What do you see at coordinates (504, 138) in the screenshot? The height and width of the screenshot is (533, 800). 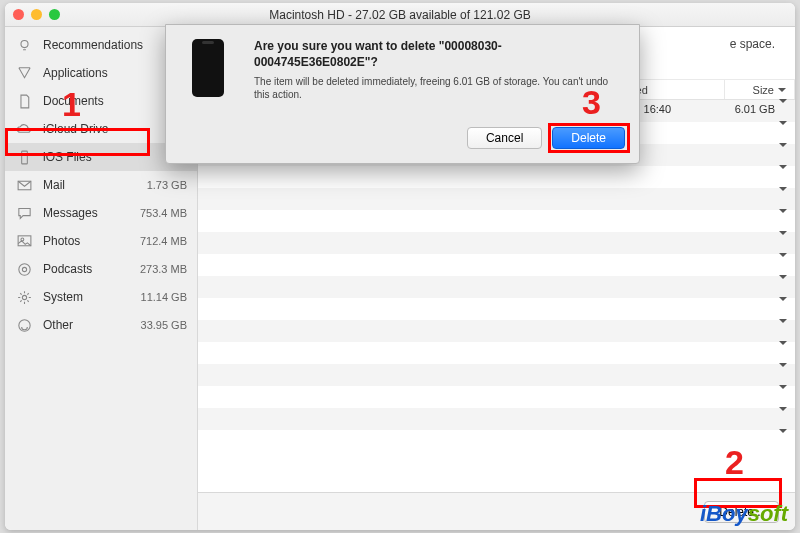 I see `cancel-button: Cancel` at bounding box center [504, 138].